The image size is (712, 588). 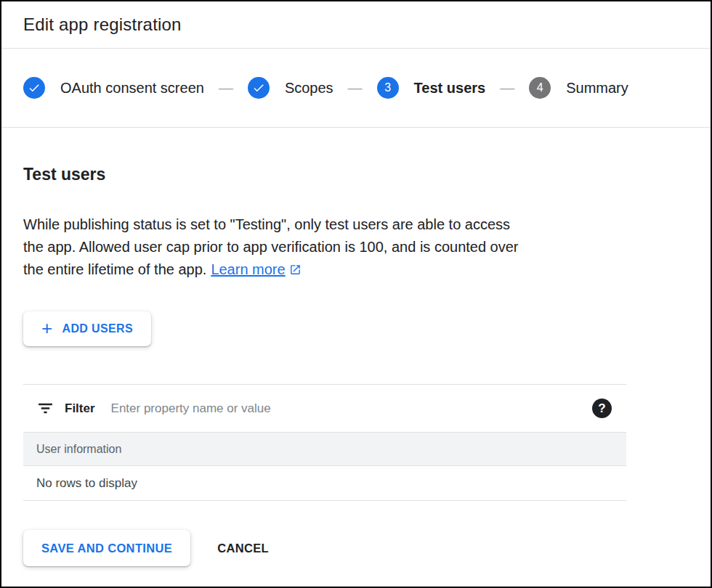 I want to click on cancel-button: CANCEL, so click(x=243, y=549).